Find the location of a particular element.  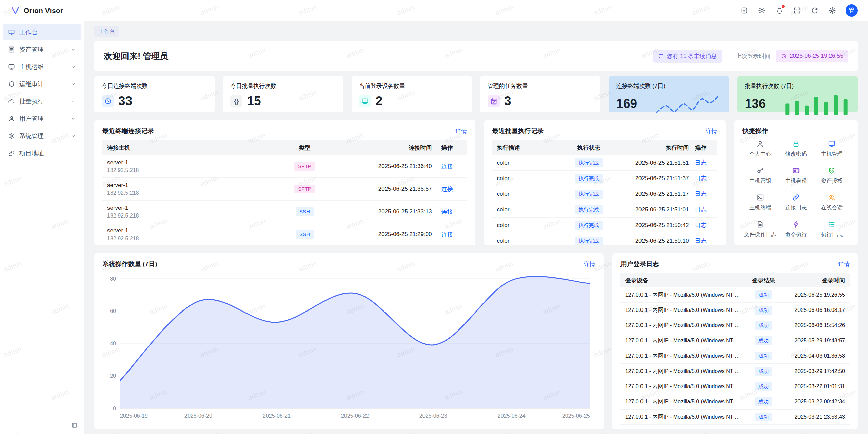

breadcrumb: 工作台 is located at coordinates (476, 31).